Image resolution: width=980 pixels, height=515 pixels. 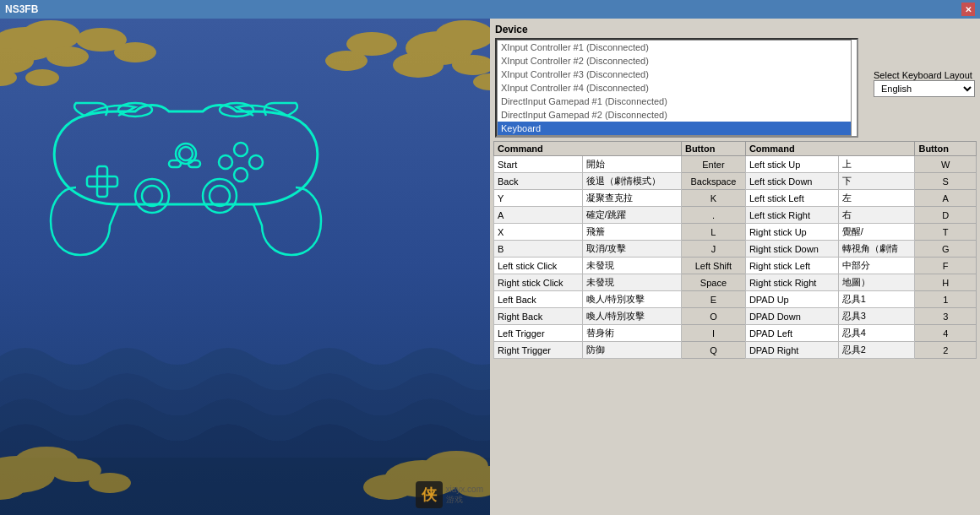 What do you see at coordinates (946, 333) in the screenshot?
I see `btn2-cell: 4` at bounding box center [946, 333].